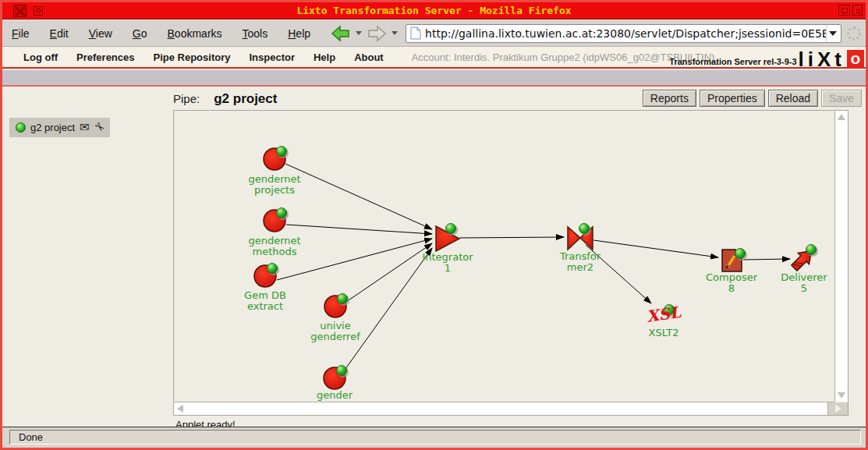 The height and width of the screenshot is (450, 868). Describe the element at coordinates (669, 98) in the screenshot. I see `reports-button: Reports` at that location.